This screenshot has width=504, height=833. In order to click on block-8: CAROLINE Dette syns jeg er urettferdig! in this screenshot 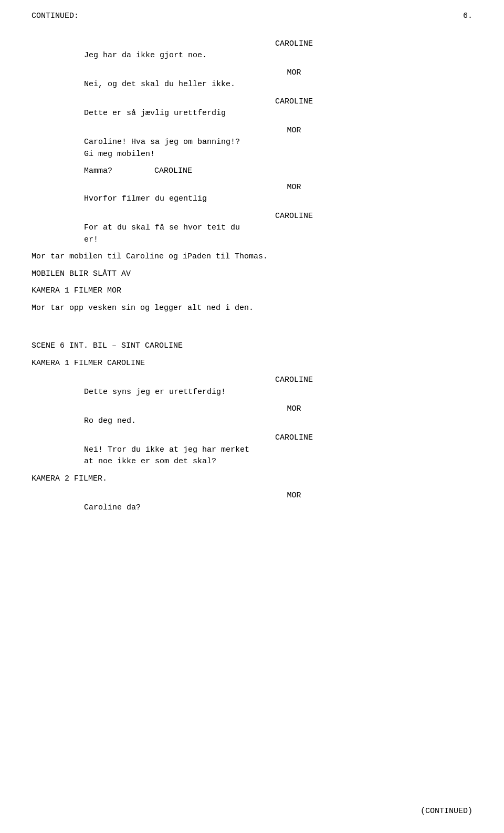, I will do `click(252, 387)`.